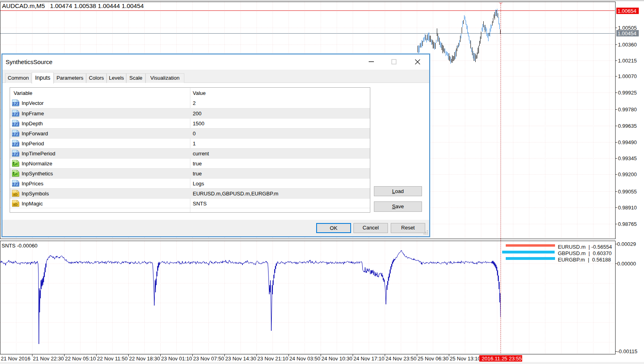  Describe the element at coordinates (16, 359) in the screenshot. I see `svg-text: 21 Nov 2016` at that location.